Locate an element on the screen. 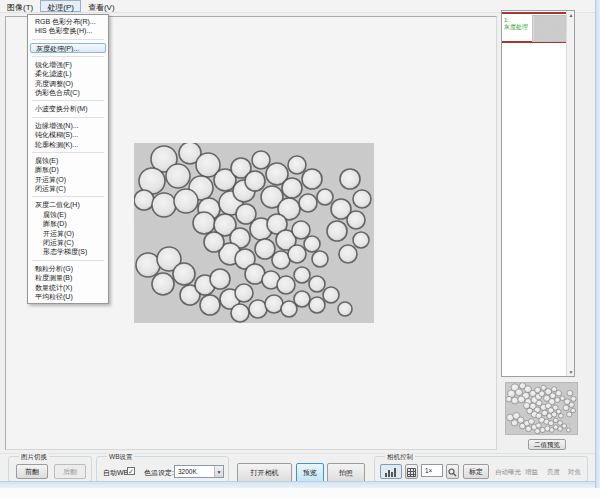 This screenshot has height=499, width=600. menu-item: 锐化增强(F) is located at coordinates (68, 64).